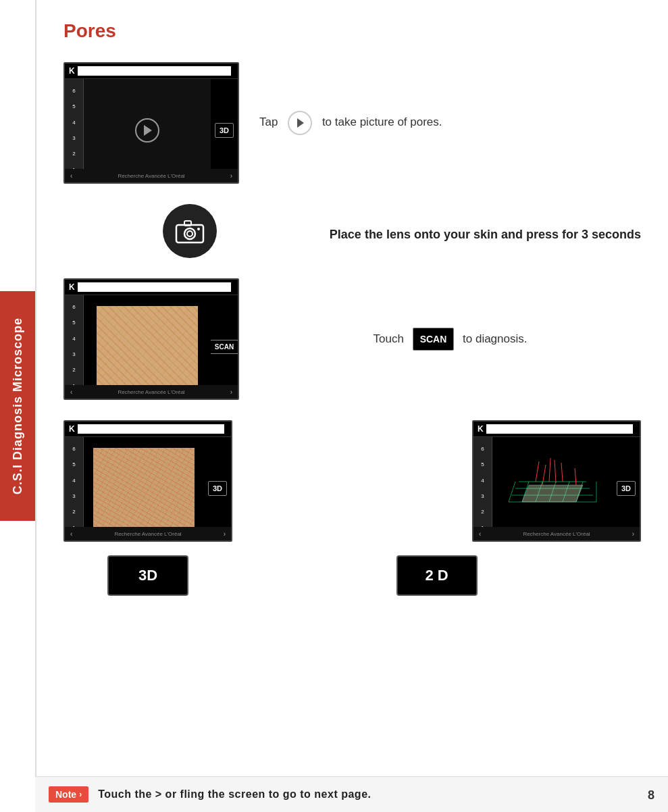  What do you see at coordinates (148, 488) in the screenshot?
I see `screen-body-3: 6 5 4 3 2 1 3D` at bounding box center [148, 488].